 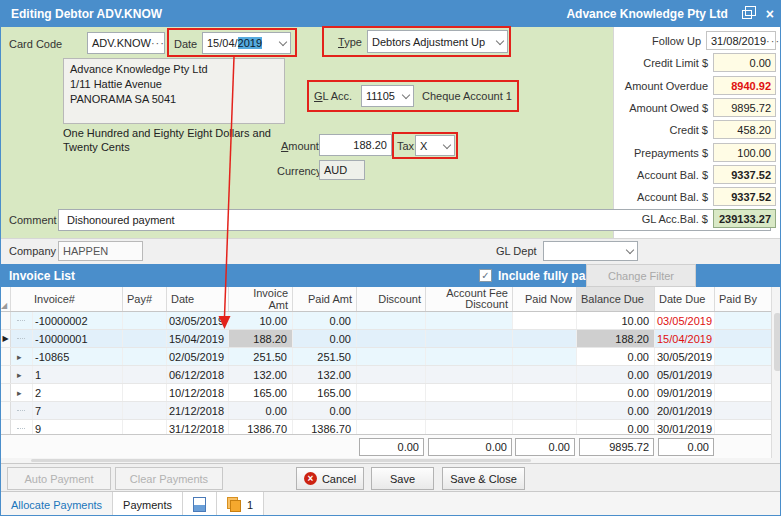 I want to click on gl-dept-chevron-down-icon, so click(x=630, y=250).